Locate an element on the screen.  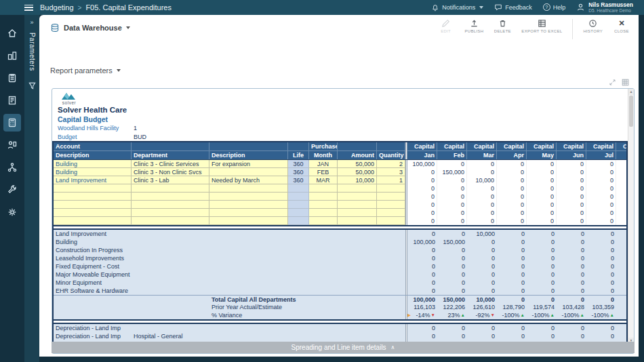
export-to-excel-button: EXPORT TO EXCEL is located at coordinates (542, 26).